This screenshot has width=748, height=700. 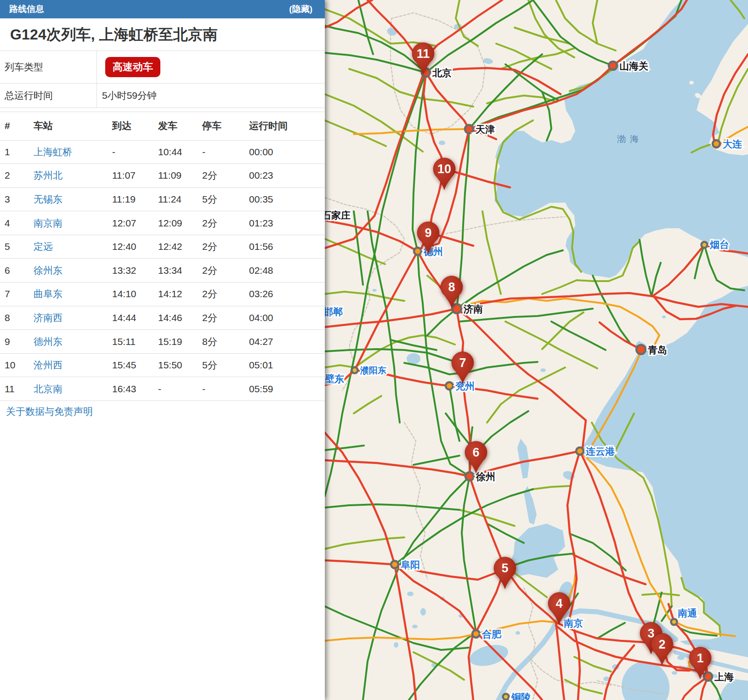 What do you see at coordinates (634, 66) in the screenshot?
I see `svg-text: 山海关` at bounding box center [634, 66].